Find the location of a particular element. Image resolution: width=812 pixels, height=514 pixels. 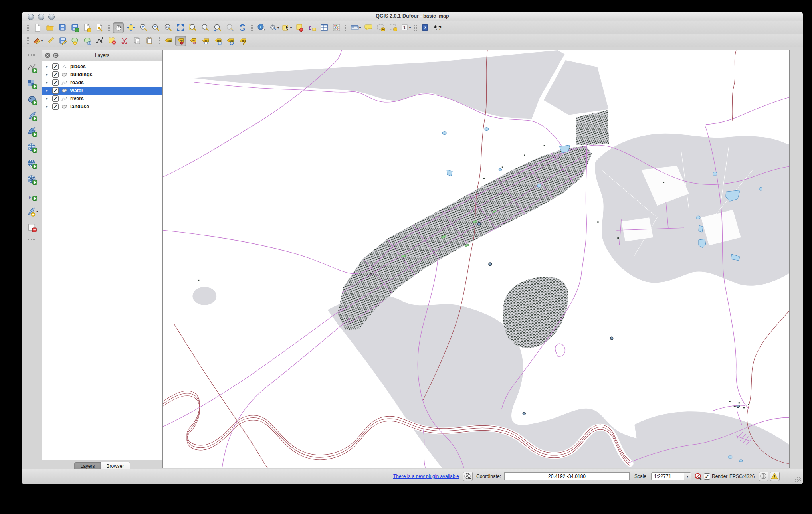

zoom-full-extent-button is located at coordinates (180, 28).